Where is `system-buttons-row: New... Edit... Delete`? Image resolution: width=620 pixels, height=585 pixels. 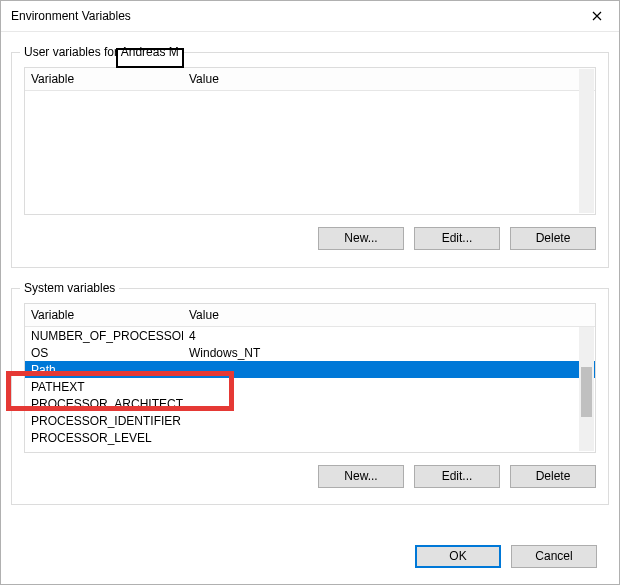 system-buttons-row: New... Edit... Delete is located at coordinates (310, 476).